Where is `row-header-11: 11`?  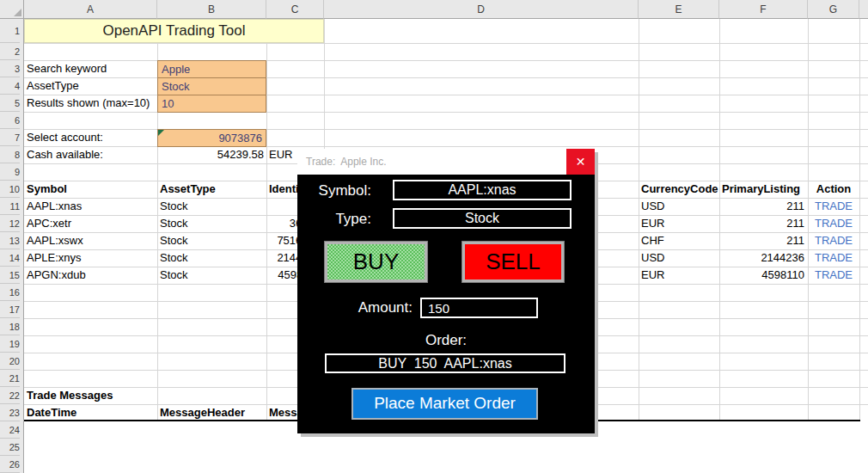
row-header-11: 11 is located at coordinates (10, 206).